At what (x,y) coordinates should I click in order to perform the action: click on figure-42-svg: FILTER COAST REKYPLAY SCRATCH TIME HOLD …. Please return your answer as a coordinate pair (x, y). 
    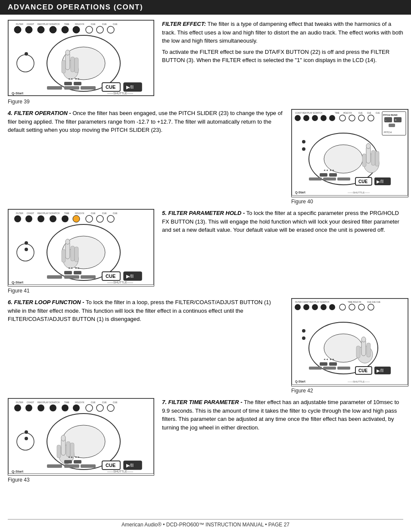
    Looking at the image, I should click on (350, 342).